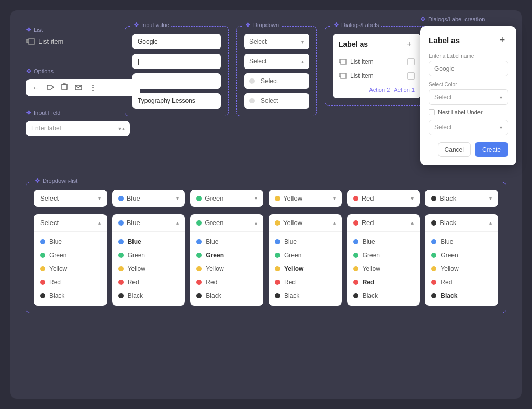 The width and height of the screenshot is (532, 409). Describe the element at coordinates (383, 199) in the screenshot. I see `dd-closed-red: Red` at that location.